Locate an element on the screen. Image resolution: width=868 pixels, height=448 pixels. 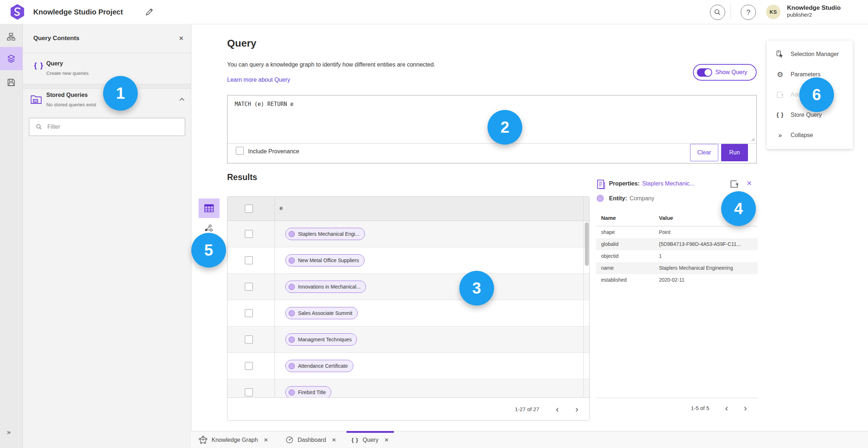
prop-col-value: Value is located at coordinates (666, 218).